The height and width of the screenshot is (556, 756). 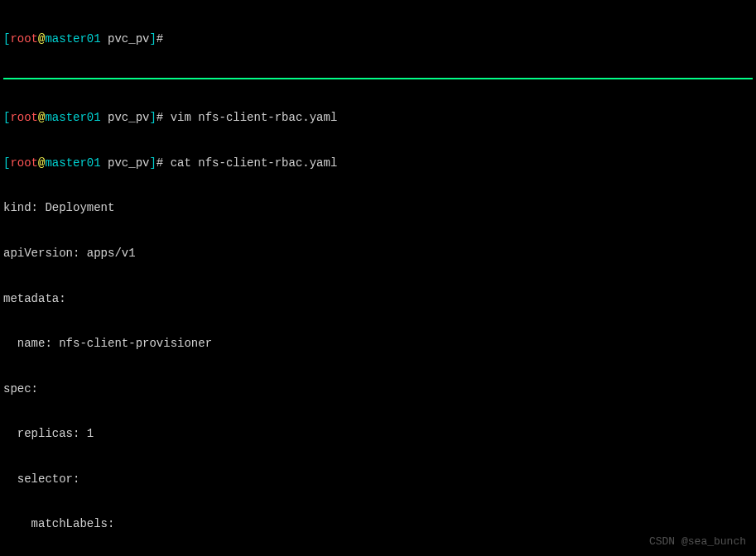 What do you see at coordinates (378, 79) in the screenshot?
I see `separator-line` at bounding box center [378, 79].